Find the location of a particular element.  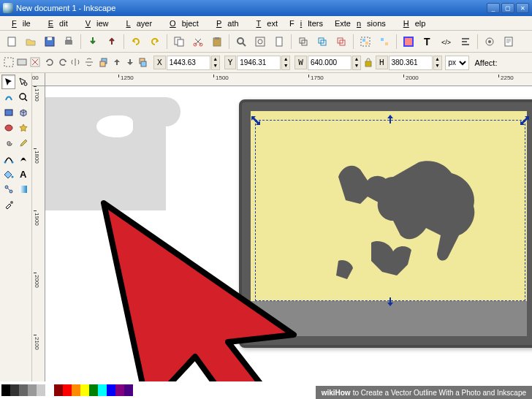

redo-button is located at coordinates (155, 42).